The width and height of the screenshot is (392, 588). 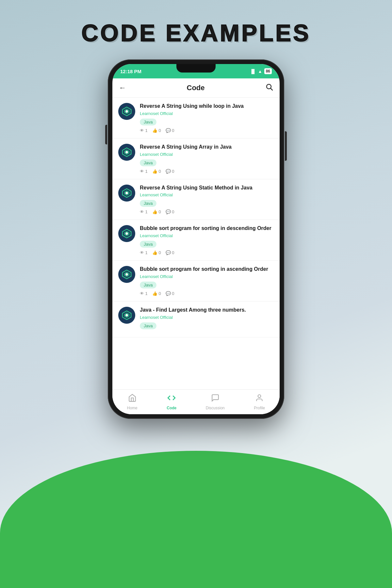 What do you see at coordinates (260, 71) in the screenshot?
I see `wifi-icon: ▲` at bounding box center [260, 71].